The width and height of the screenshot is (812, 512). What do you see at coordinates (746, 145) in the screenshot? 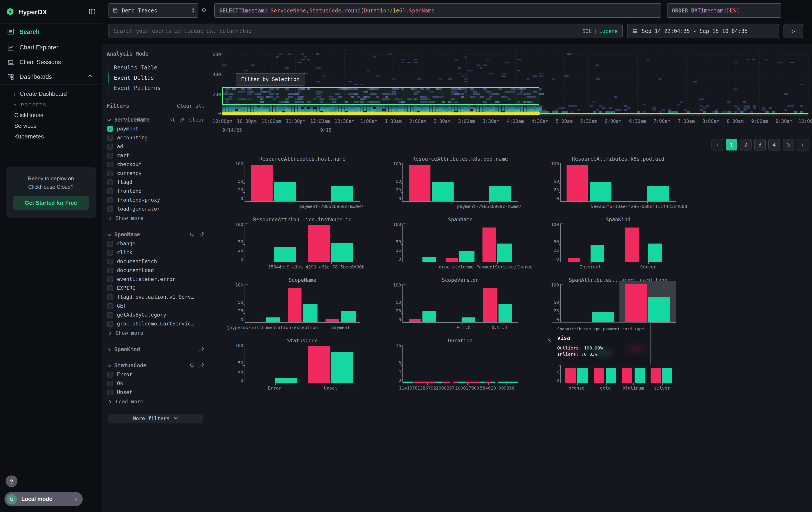
I see `page-button-2: 2` at bounding box center [746, 145].